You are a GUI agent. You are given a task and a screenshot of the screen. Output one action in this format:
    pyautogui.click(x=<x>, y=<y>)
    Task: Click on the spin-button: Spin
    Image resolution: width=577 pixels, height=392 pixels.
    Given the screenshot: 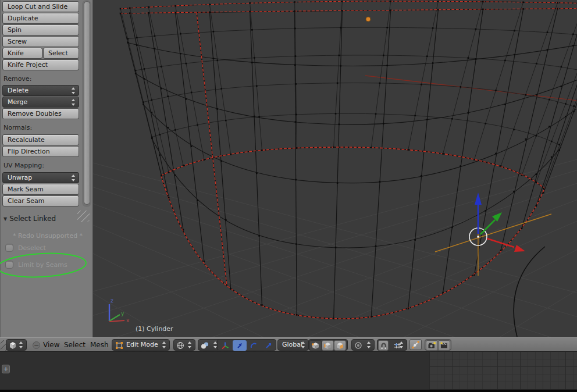 What is the action you would take?
    pyautogui.click(x=41, y=30)
    